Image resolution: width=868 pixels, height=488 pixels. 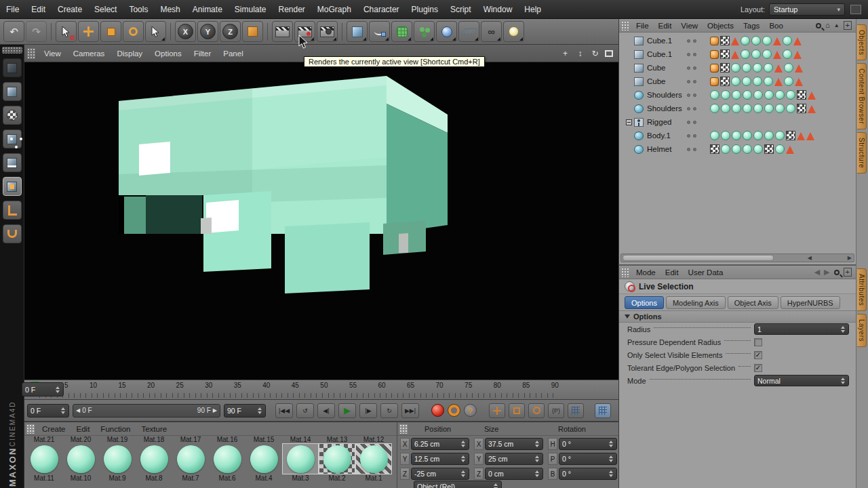 What do you see at coordinates (154, 429) in the screenshot?
I see `material-menu-item: Texture` at bounding box center [154, 429].